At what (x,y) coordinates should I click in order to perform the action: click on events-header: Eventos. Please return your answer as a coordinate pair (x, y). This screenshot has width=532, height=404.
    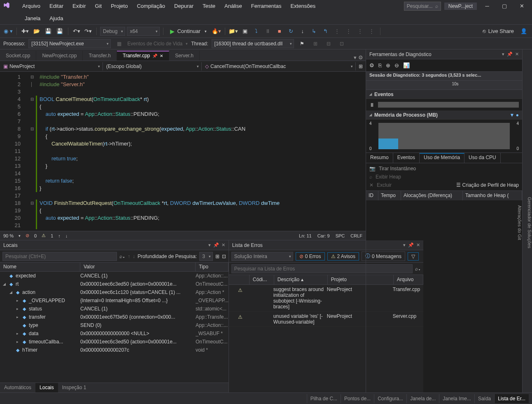
    Looking at the image, I should click on (444, 94).